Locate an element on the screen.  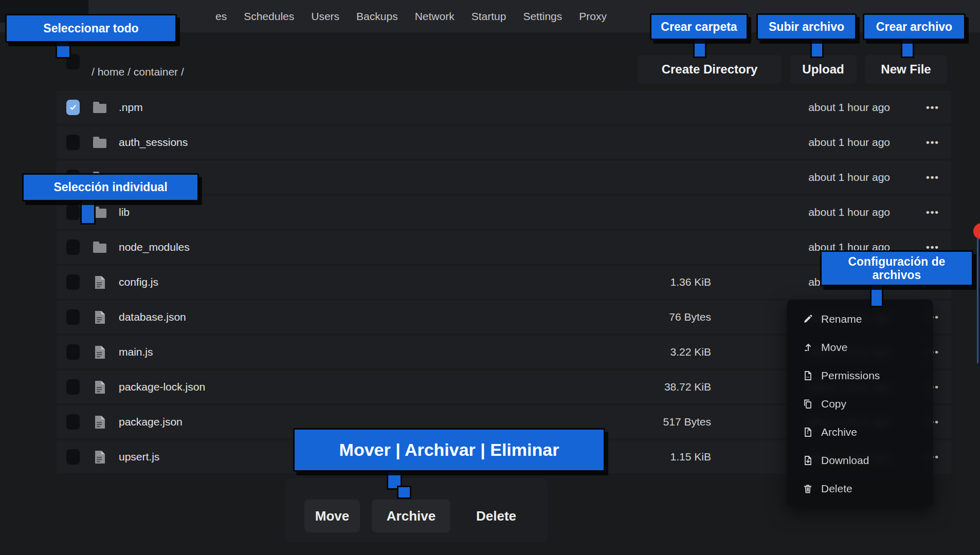
file-size: 517 Bytes is located at coordinates (687, 422).